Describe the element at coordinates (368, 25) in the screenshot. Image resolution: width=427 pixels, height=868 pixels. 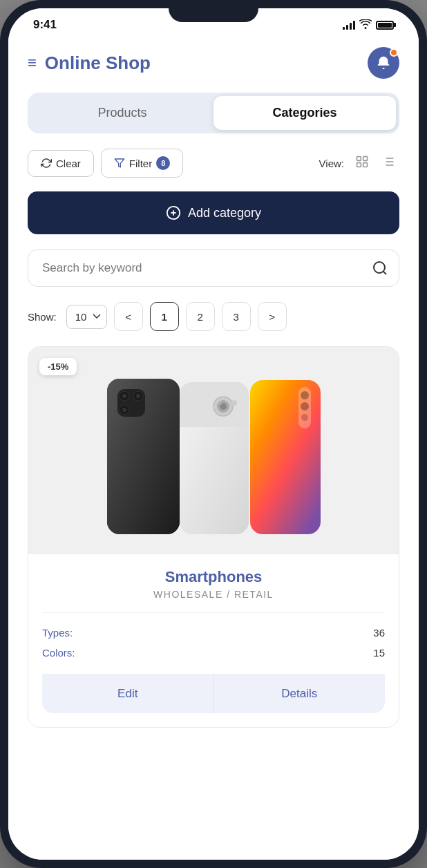
I see `status-icons` at that location.